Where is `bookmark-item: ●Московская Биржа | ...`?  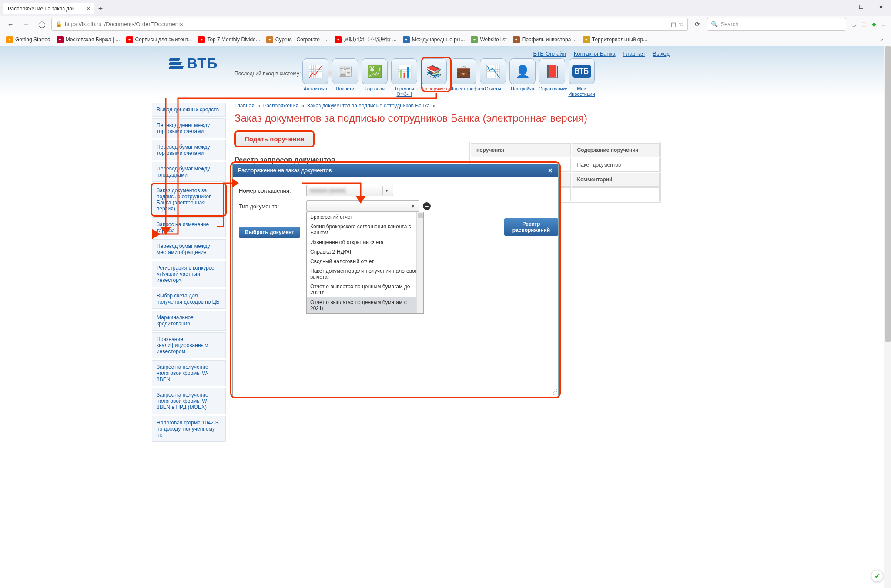 bookmark-item: ●Московская Биржа | ... is located at coordinates (88, 39).